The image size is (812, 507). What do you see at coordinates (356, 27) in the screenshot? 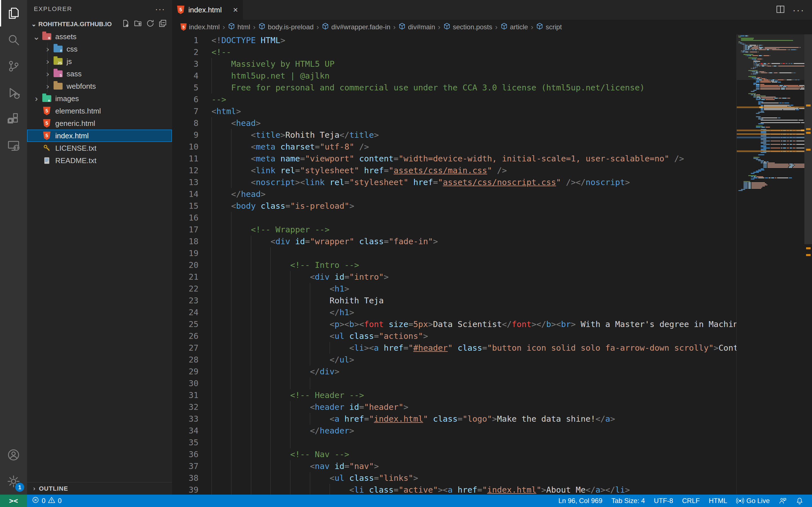
I see `breadcrumb-item: div#wrapper.fade-in` at bounding box center [356, 27].